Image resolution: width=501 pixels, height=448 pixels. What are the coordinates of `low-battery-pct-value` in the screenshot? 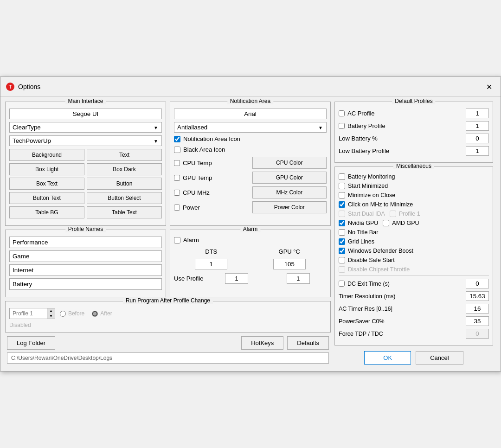 It's located at (477, 138).